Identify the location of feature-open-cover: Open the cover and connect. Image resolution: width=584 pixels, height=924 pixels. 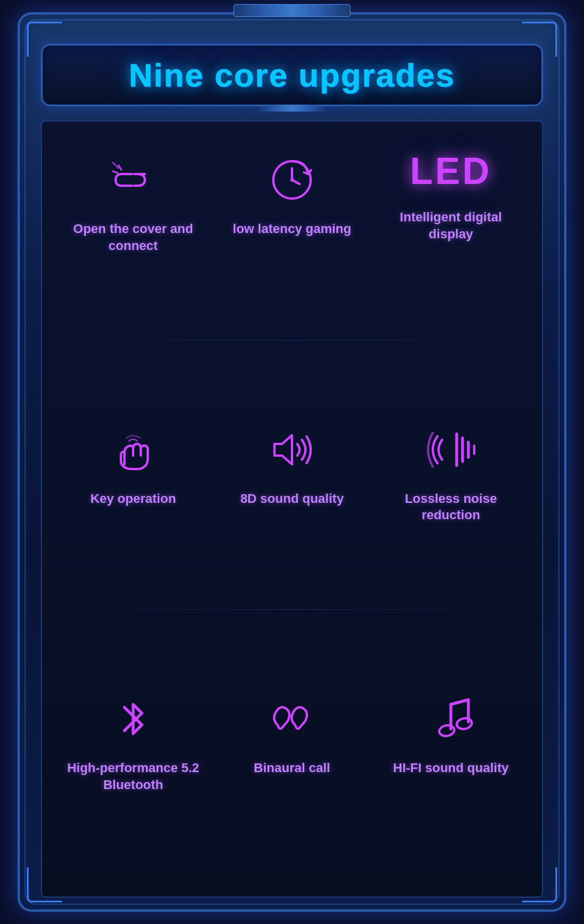
(133, 206).